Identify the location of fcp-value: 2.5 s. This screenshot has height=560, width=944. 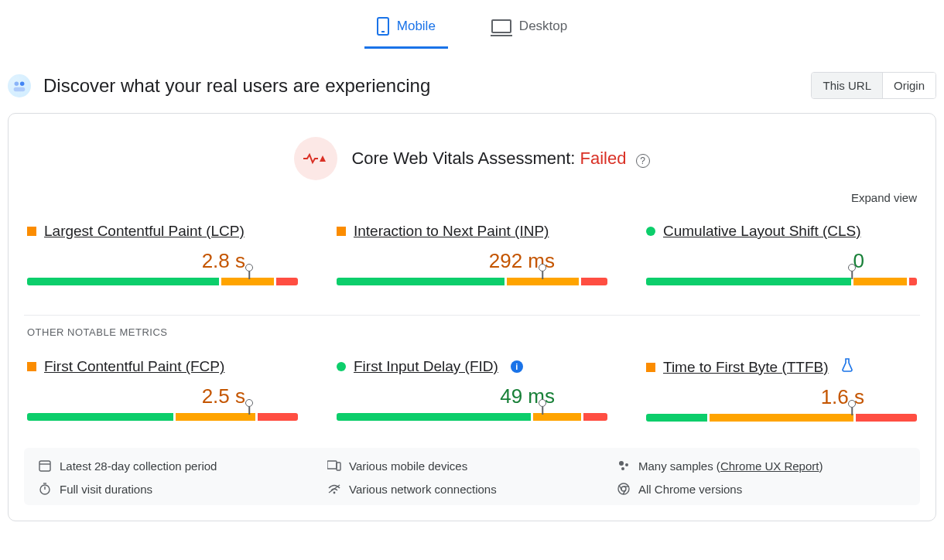
(162, 393).